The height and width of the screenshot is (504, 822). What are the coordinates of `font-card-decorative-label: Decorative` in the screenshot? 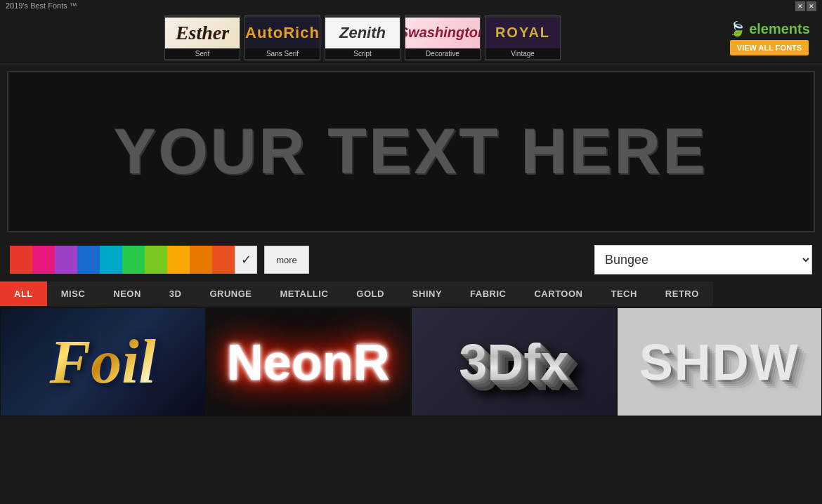 It's located at (443, 53).